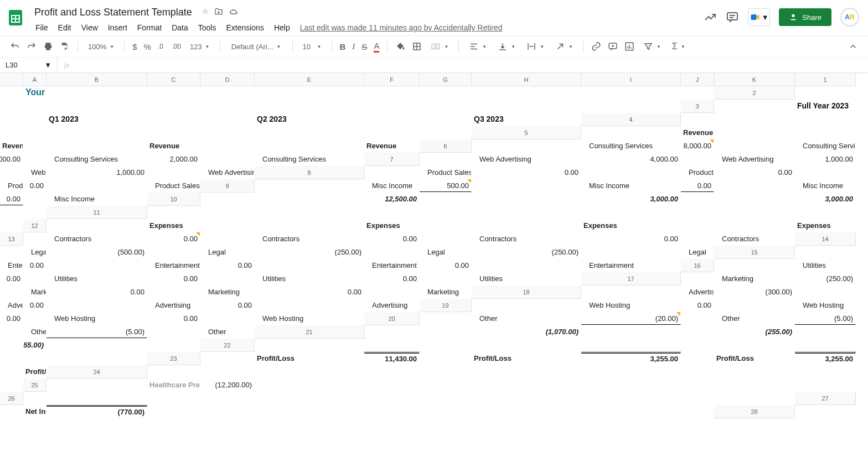 This screenshot has height=472, width=868. Describe the element at coordinates (446, 279) in the screenshot. I see `cell-J16` at that location.